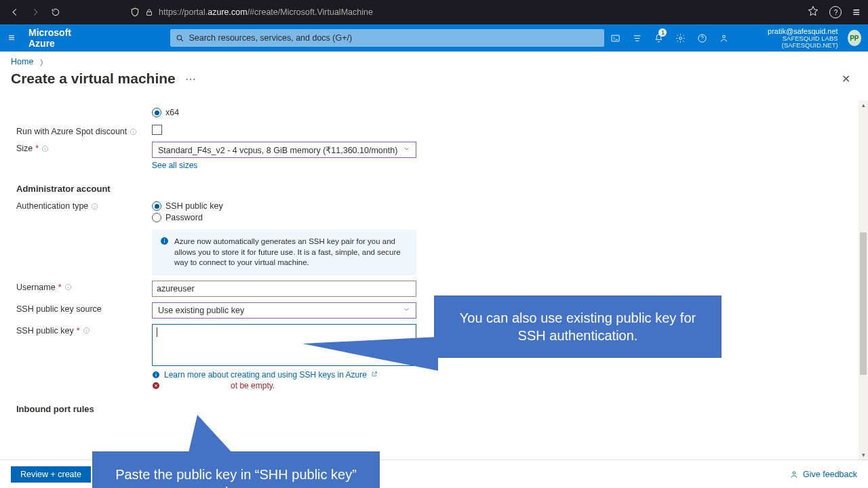 This screenshot has height=488, width=868. I want to click on close-blade-button: ✕, so click(846, 79).